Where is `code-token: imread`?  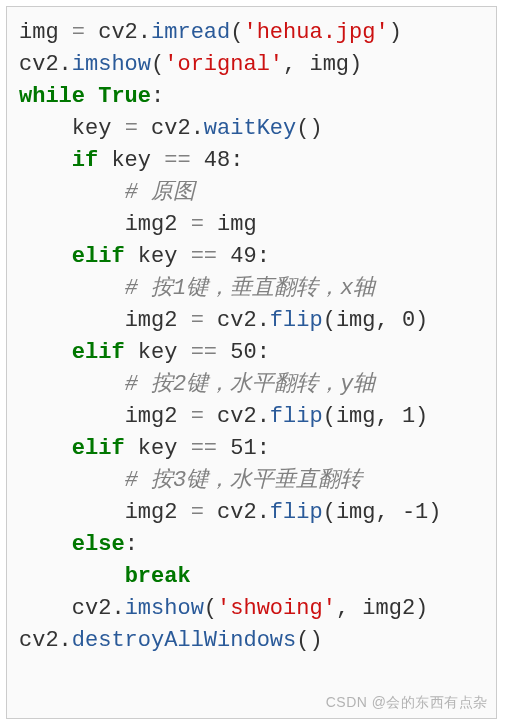
code-token: imread is located at coordinates (190, 32).